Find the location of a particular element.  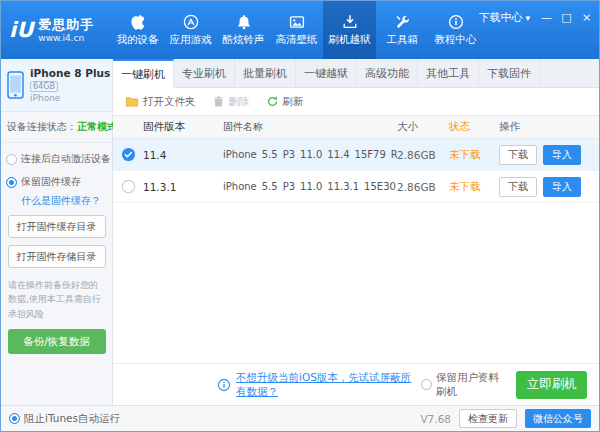

check-update-button: 检查更新 is located at coordinates (488, 418).